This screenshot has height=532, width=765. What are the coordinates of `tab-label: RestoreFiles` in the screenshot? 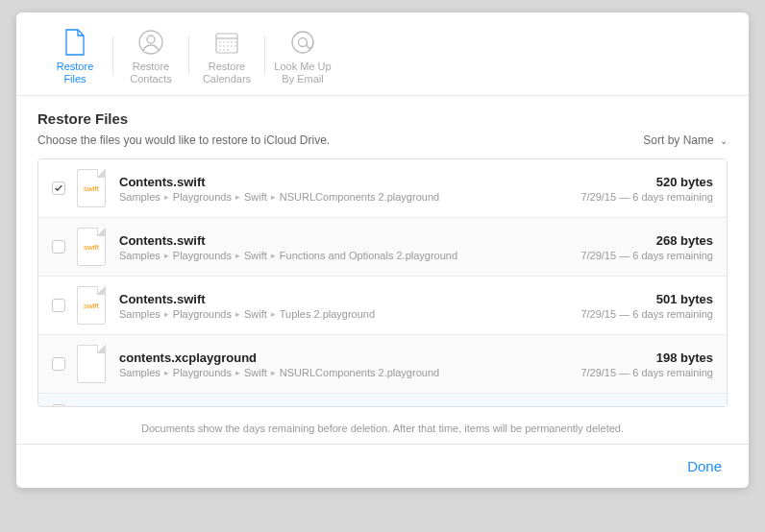 It's located at (75, 73).